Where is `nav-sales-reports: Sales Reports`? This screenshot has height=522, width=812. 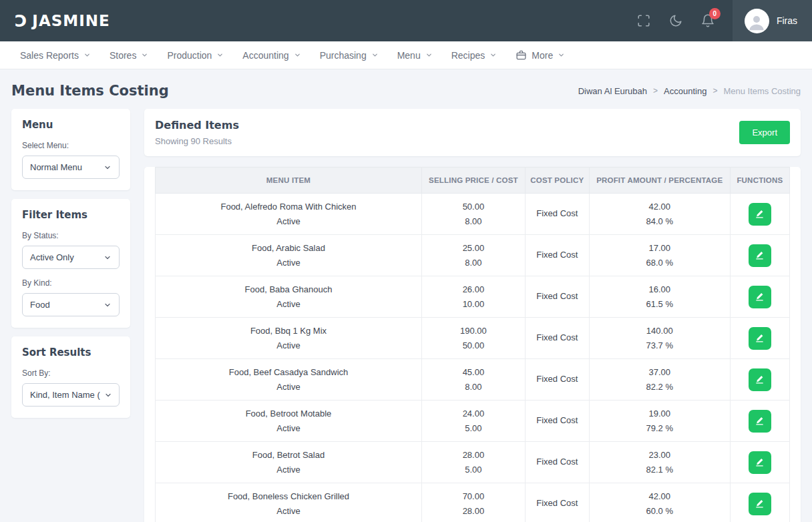 nav-sales-reports: Sales Reports is located at coordinates (55, 55).